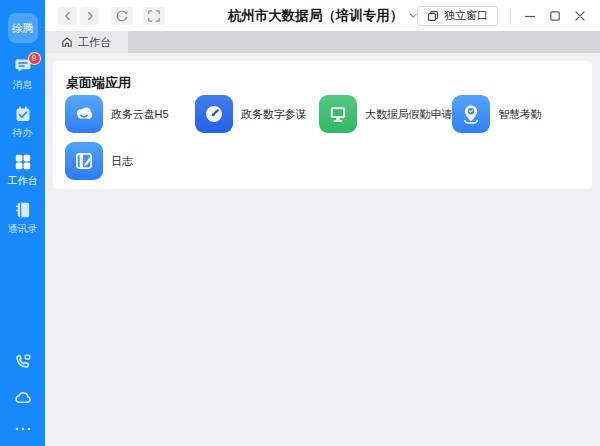 The width and height of the screenshot is (600, 446). I want to click on fullscreen-button, so click(154, 16).